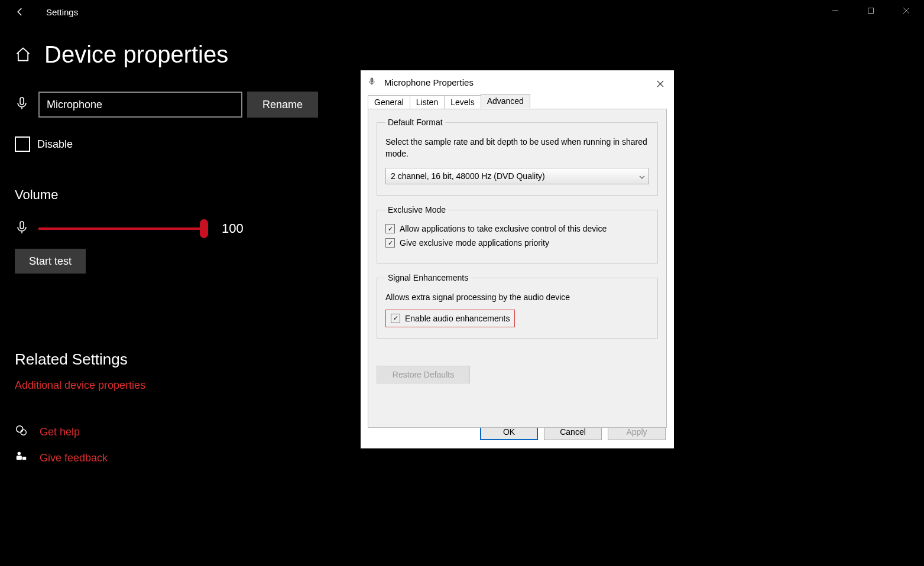 Image resolution: width=924 pixels, height=566 pixels. I want to click on exclusive-priority-checkbox: ✓, so click(390, 243).